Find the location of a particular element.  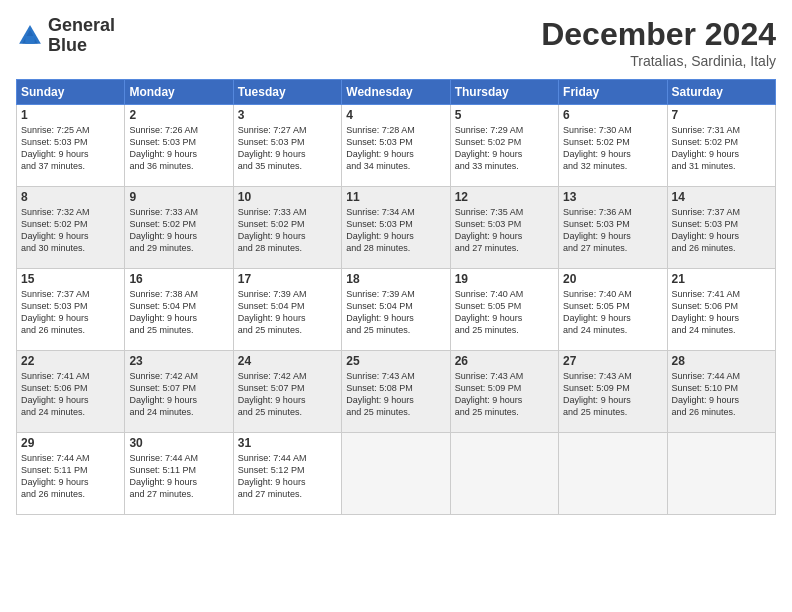

logo-icon is located at coordinates (30, 36).